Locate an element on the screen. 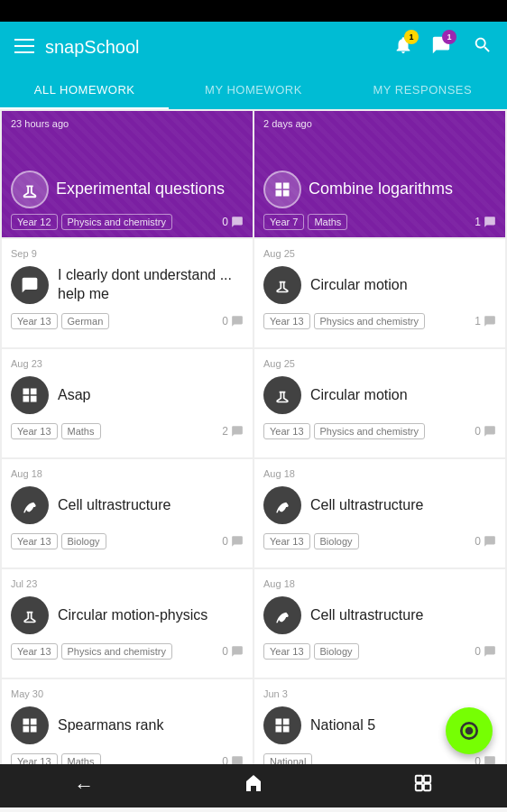  card-year-circular-motion-1: Year 13 is located at coordinates (287, 321).